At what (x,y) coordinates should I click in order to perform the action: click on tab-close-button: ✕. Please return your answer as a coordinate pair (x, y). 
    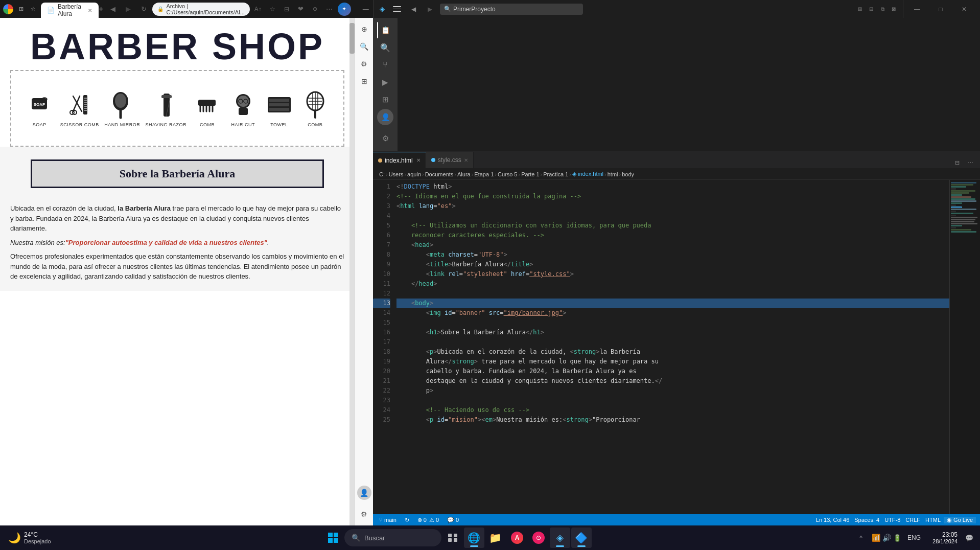
    Looking at the image, I should click on (90, 10).